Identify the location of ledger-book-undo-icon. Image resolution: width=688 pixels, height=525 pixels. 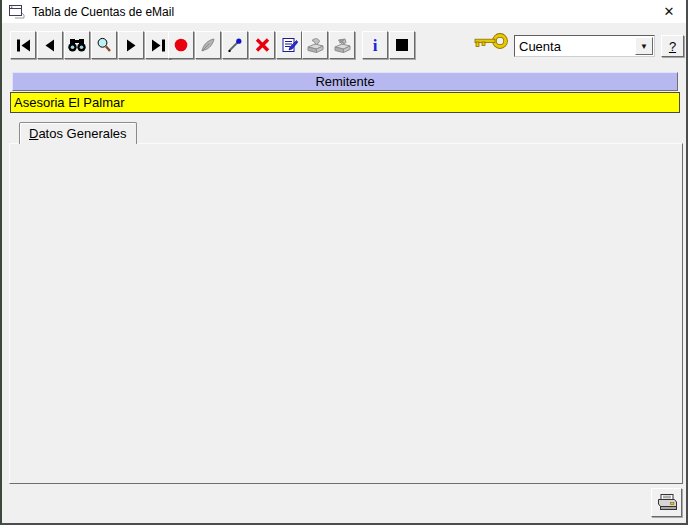
(342, 46).